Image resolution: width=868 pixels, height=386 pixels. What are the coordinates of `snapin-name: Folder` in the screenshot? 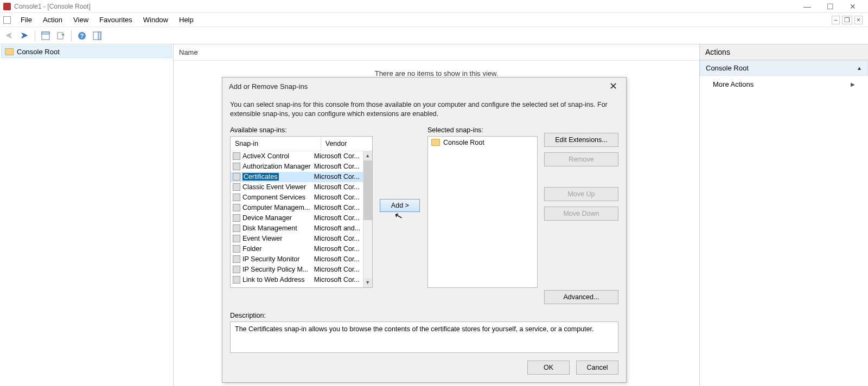 It's located at (277, 249).